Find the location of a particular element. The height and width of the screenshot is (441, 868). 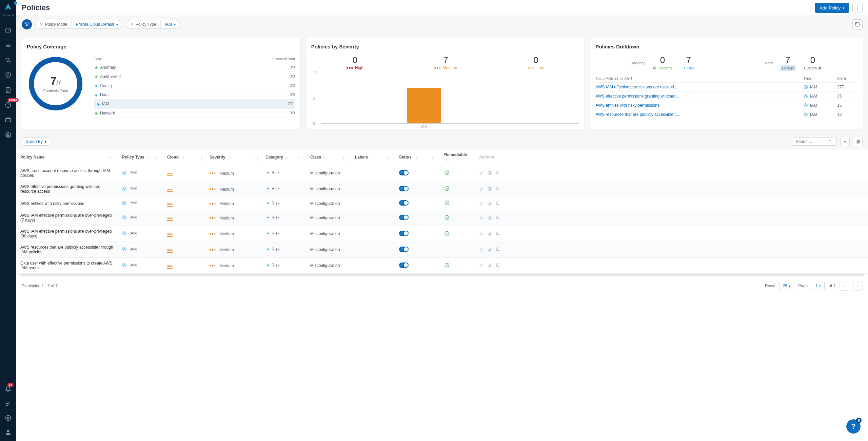

logo: CLOUD is located at coordinates (8, 10).